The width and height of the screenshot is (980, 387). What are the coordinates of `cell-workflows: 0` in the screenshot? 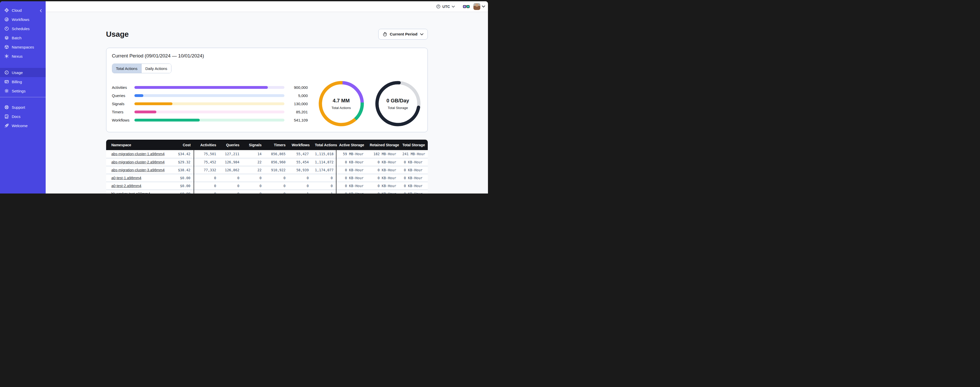 It's located at (301, 178).